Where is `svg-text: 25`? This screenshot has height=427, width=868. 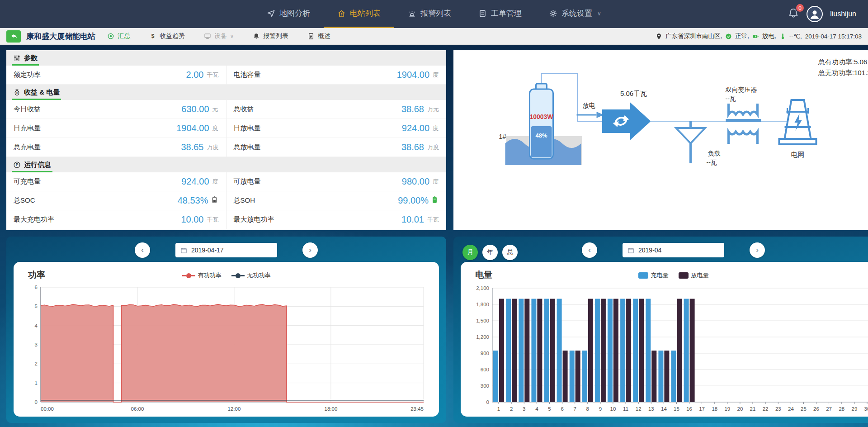 svg-text: 25 is located at coordinates (804, 409).